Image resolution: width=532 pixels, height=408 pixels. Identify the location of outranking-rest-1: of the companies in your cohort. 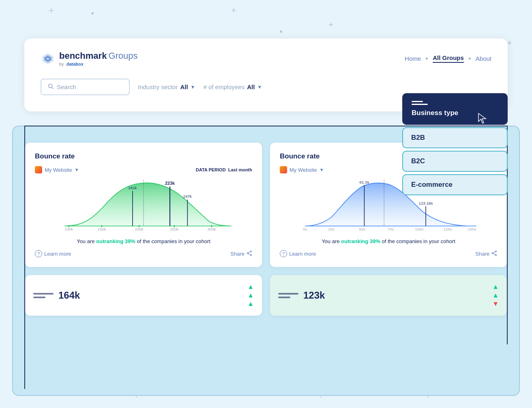
(173, 241).